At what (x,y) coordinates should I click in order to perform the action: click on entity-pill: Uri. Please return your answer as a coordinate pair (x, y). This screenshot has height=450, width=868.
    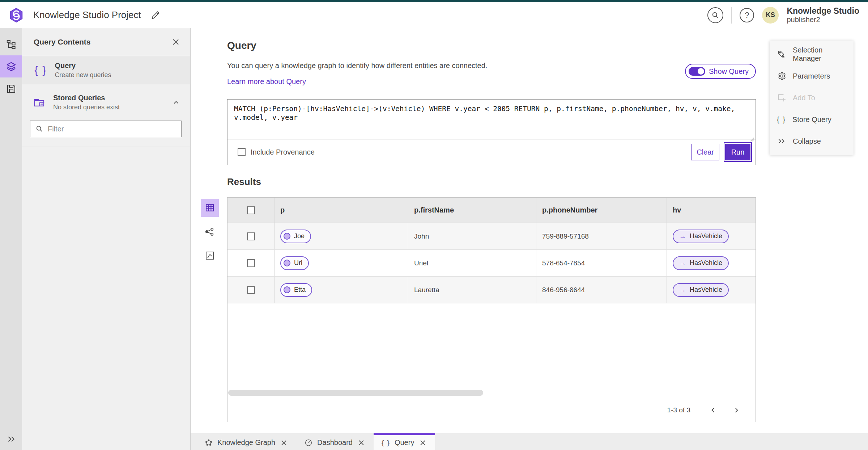
    Looking at the image, I should click on (294, 263).